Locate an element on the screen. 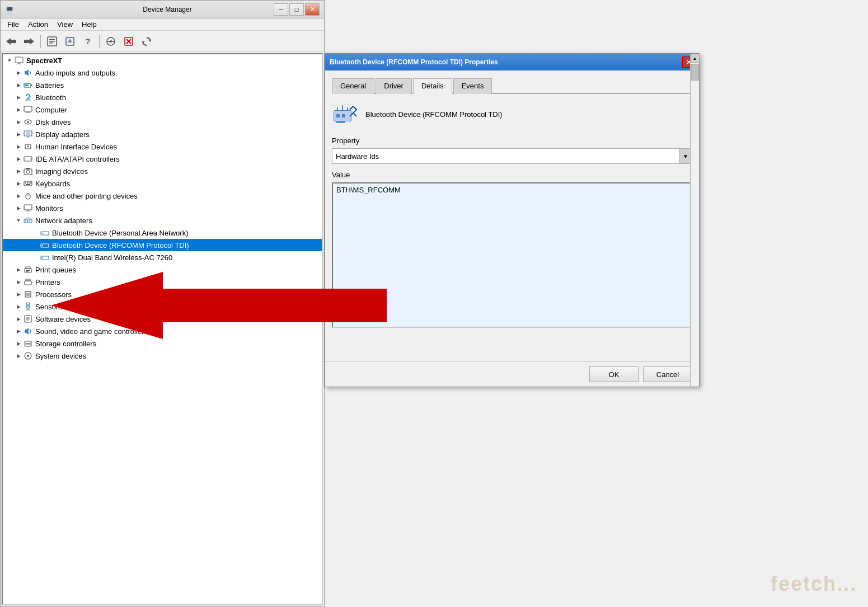 The image size is (868, 607). menu-view: View is located at coordinates (65, 25).